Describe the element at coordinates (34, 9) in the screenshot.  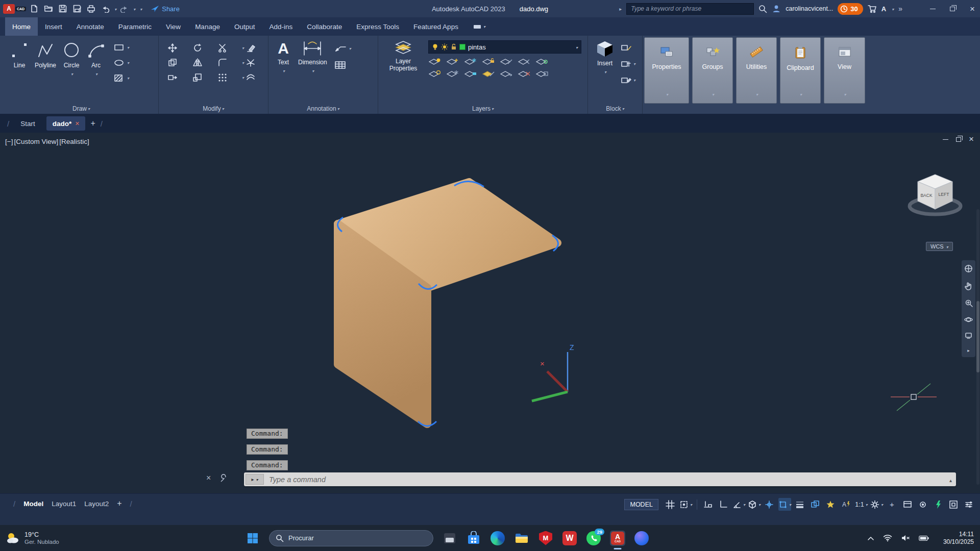
I see `new-file-icon` at that location.